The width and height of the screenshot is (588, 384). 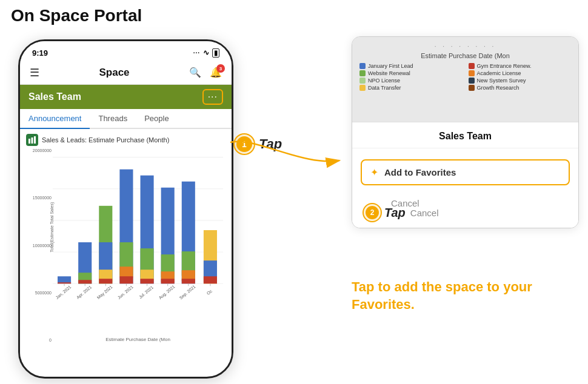 I want to click on preview-legend: January First Lead Gym Entrance Renew. W…, so click(x=466, y=77).